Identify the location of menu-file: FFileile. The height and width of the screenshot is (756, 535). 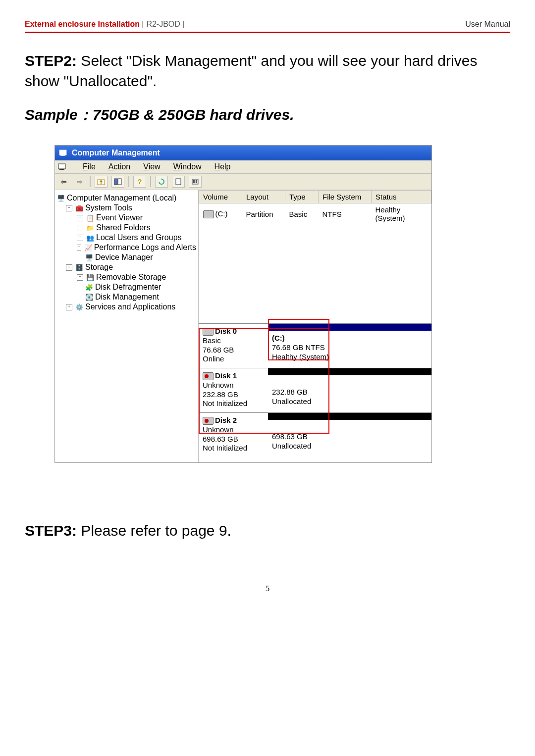
(89, 167).